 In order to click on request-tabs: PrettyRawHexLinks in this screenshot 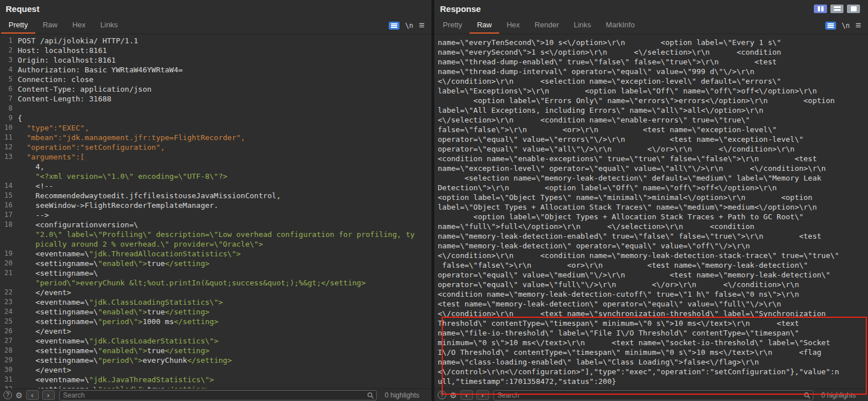, I will do `click(195, 25)`.